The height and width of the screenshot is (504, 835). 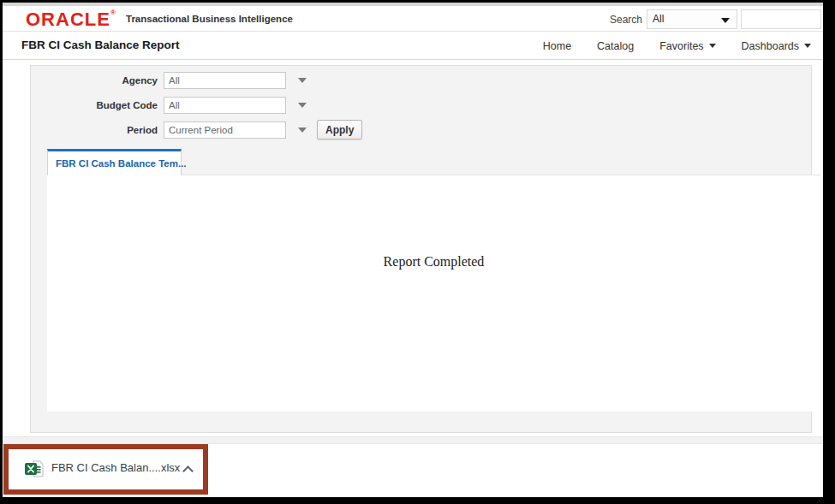 I want to click on nav-dashboards: Dashboards, so click(x=776, y=46).